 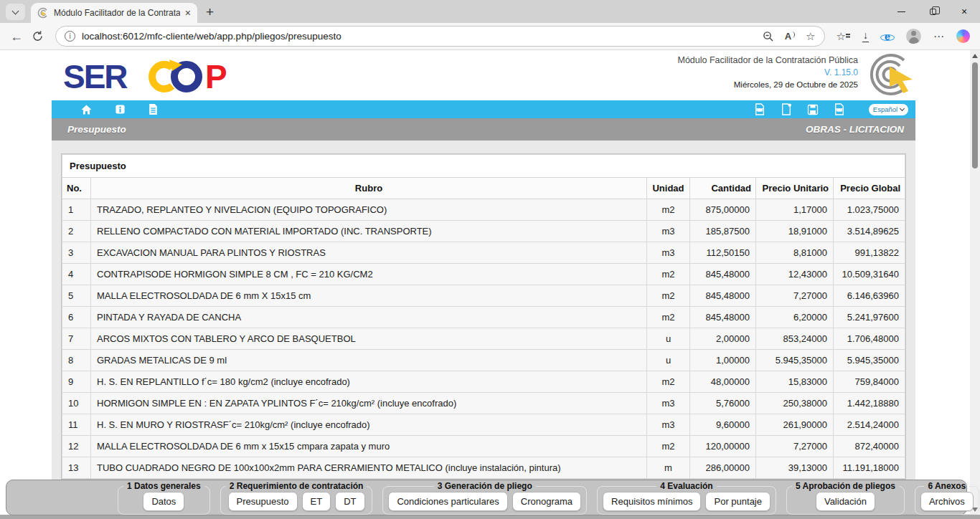 What do you see at coordinates (369, 382) in the screenshot?
I see `cell-rubro: H. S. EN REPLANTILLO f´c= 180 kg/cm2 (in…` at bounding box center [369, 382].